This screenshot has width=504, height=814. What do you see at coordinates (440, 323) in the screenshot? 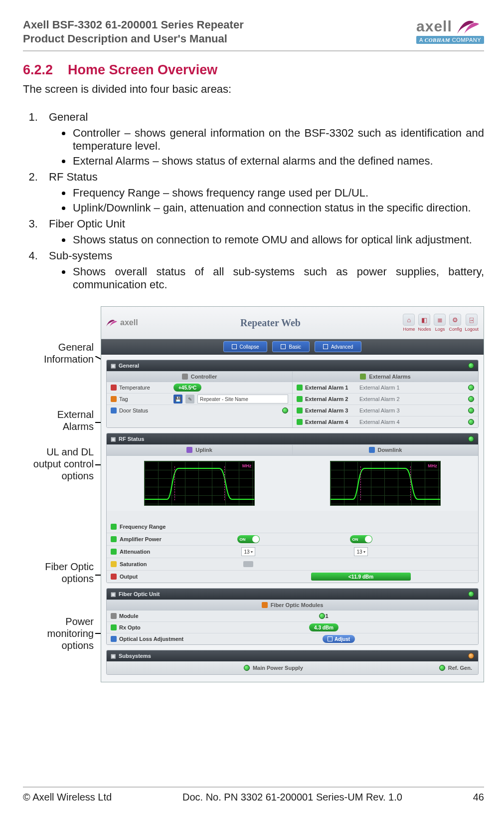
I see `nav-logs: ≣Logs` at bounding box center [440, 323].